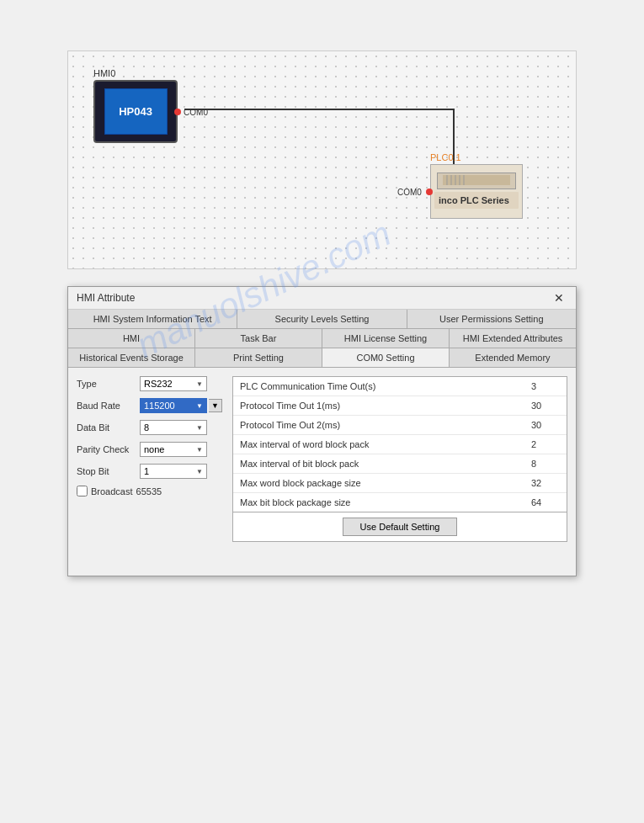 This screenshot has height=823, width=644. What do you see at coordinates (322, 319) in the screenshot?
I see `tab-security-levels: Security Levels Setting` at bounding box center [322, 319].